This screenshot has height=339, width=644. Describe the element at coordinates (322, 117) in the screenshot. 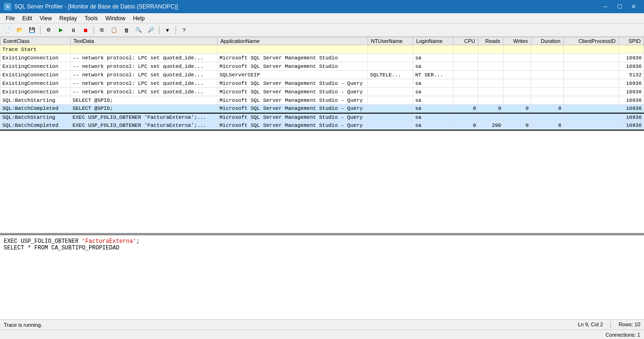

I see `table-row: SQL:BatchStartingEXEC USP_FOLIO_OBTENER …` at that location.